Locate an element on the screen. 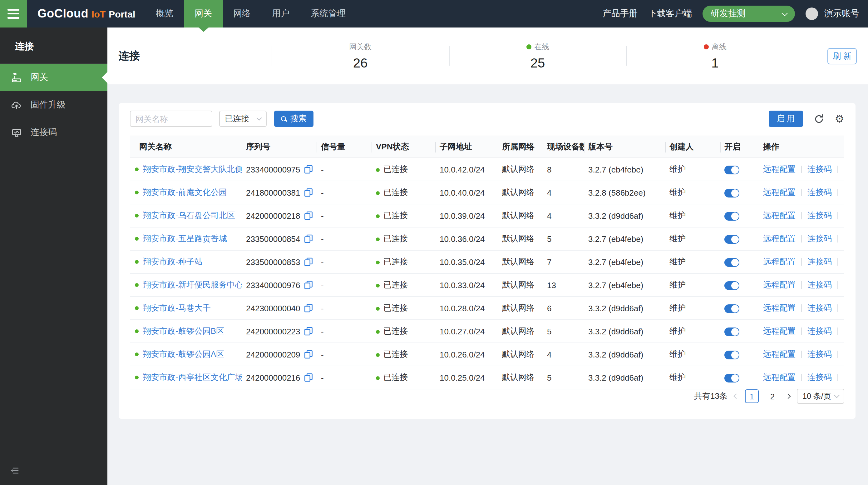 The image size is (868, 485). hamburger-menu-button is located at coordinates (13, 14).